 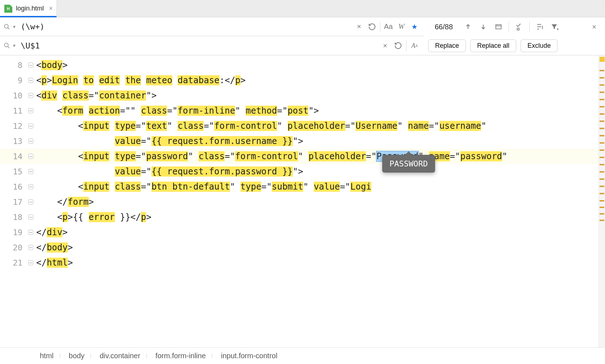 I want to click on crumb-form: form.form-inline, so click(x=180, y=356).